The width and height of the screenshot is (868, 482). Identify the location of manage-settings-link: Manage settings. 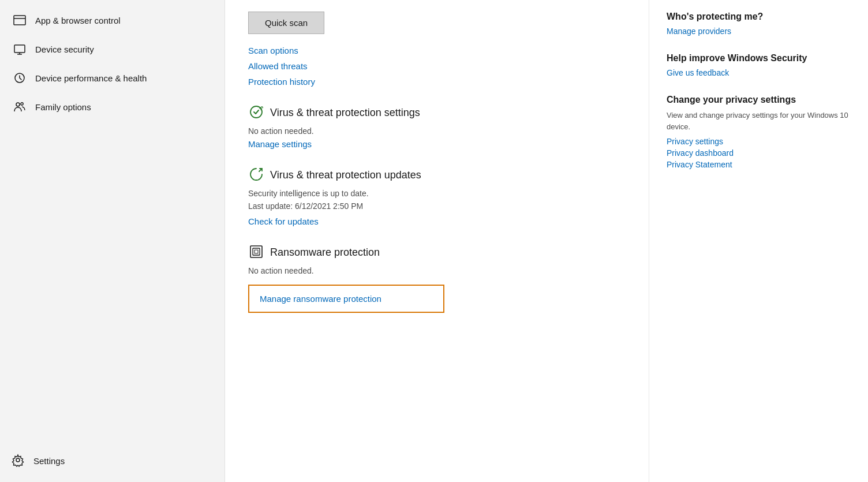
(280, 144).